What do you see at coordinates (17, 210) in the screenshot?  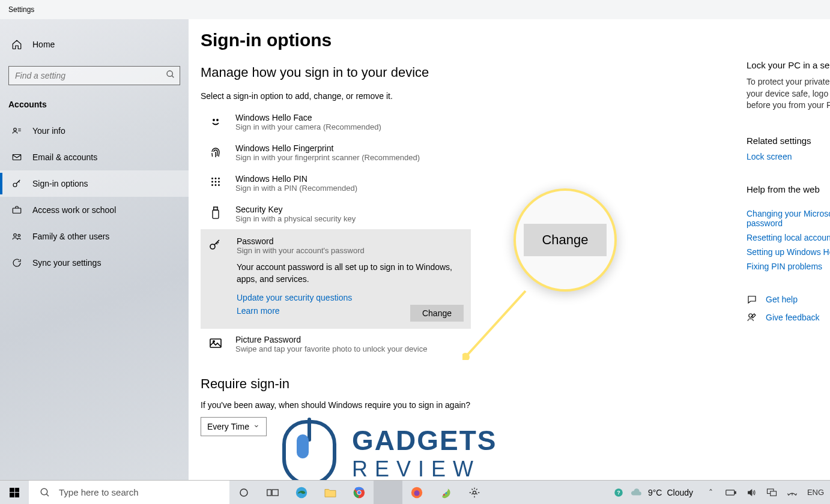 I see `briefcase-icon` at bounding box center [17, 210].